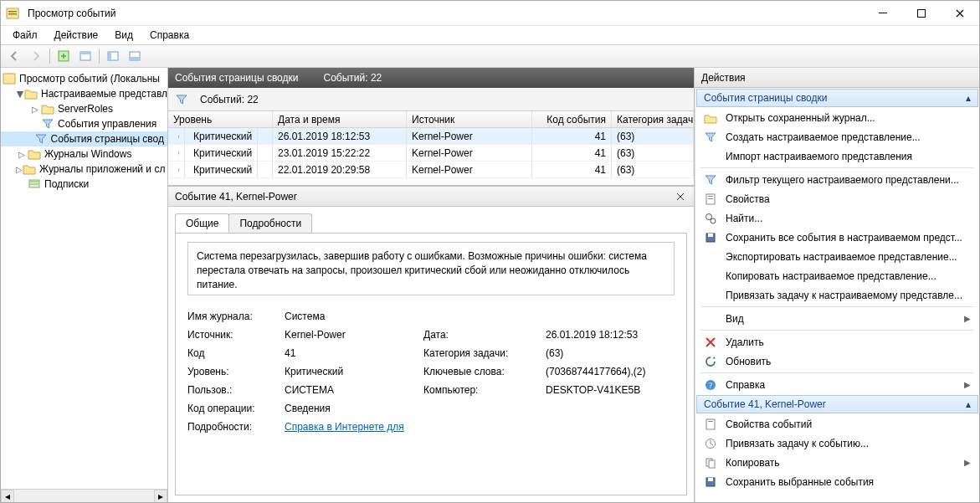 The width and height of the screenshot is (980, 503). What do you see at coordinates (837, 137) in the screenshot?
I see `action-create-custom-view: Создать настраиваемое представление...` at bounding box center [837, 137].